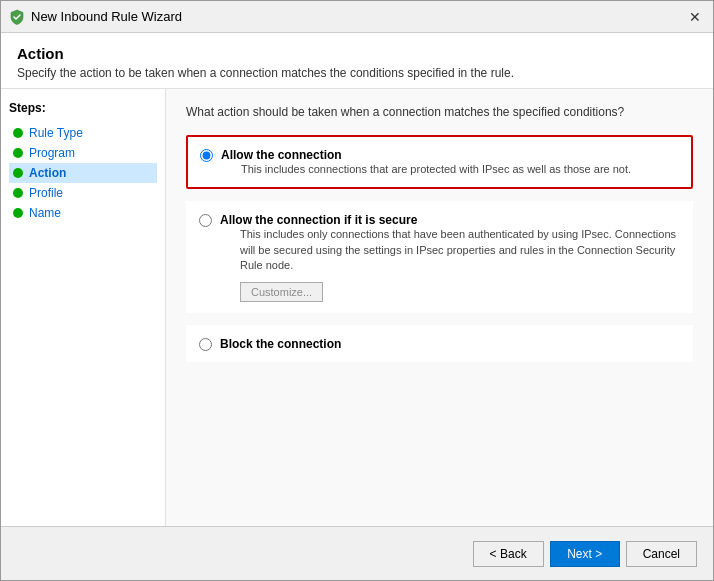 The height and width of the screenshot is (581, 714). What do you see at coordinates (282, 155) in the screenshot?
I see `option-allow-label: Allow the connection` at bounding box center [282, 155].